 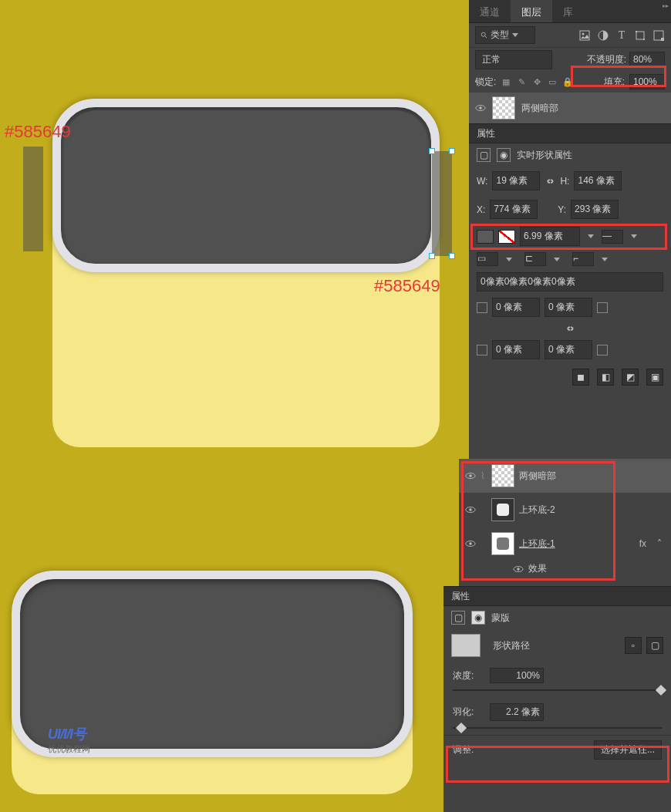 What do you see at coordinates (602, 308) in the screenshot?
I see `corner-tr-icon` at bounding box center [602, 308].